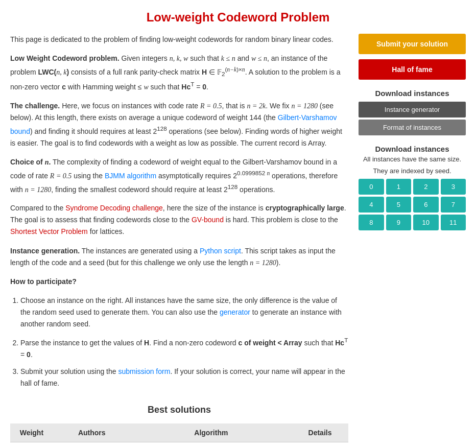 The width and height of the screenshot is (476, 448). I want to click on author-cell: Vasiliy Usatyuk, so click(92, 445).